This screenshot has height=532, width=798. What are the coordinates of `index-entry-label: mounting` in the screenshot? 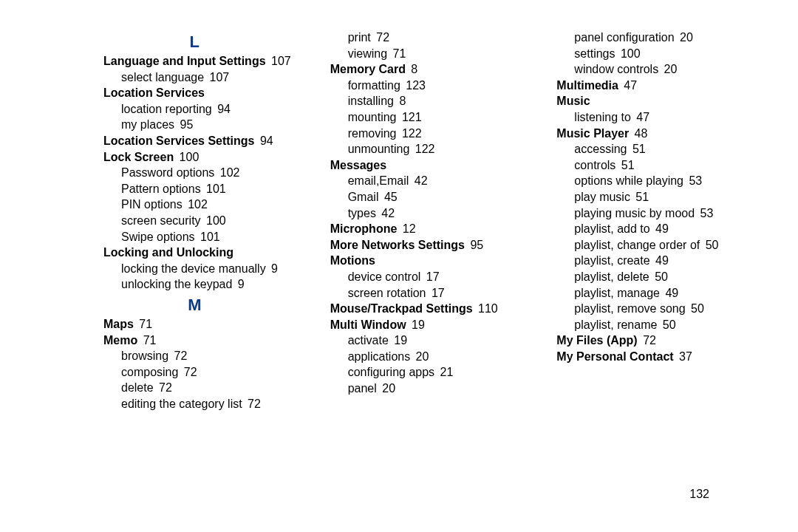 It's located at (372, 117).